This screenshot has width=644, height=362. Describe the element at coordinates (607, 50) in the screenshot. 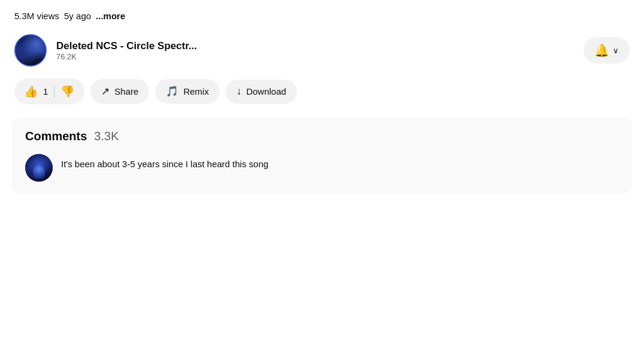

I see `subscribe-button: 🔔 ∨` at that location.